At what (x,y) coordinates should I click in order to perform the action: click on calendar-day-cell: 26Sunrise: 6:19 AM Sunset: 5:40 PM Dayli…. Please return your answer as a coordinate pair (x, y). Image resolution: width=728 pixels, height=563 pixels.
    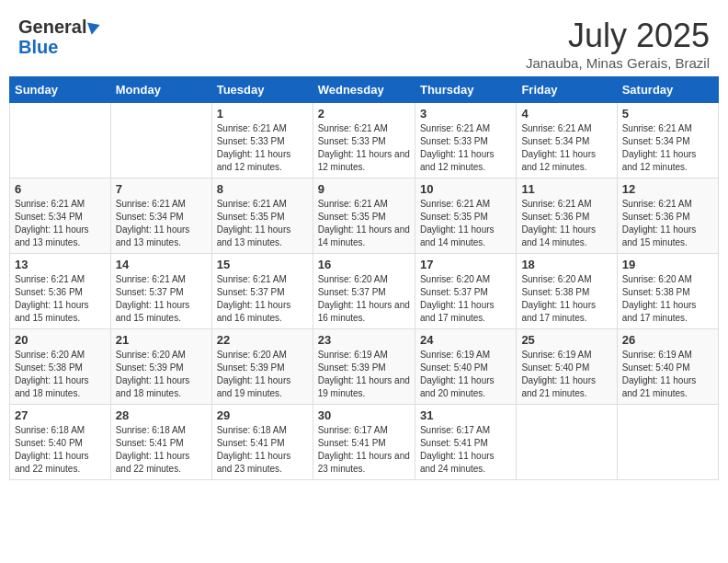
    Looking at the image, I should click on (667, 367).